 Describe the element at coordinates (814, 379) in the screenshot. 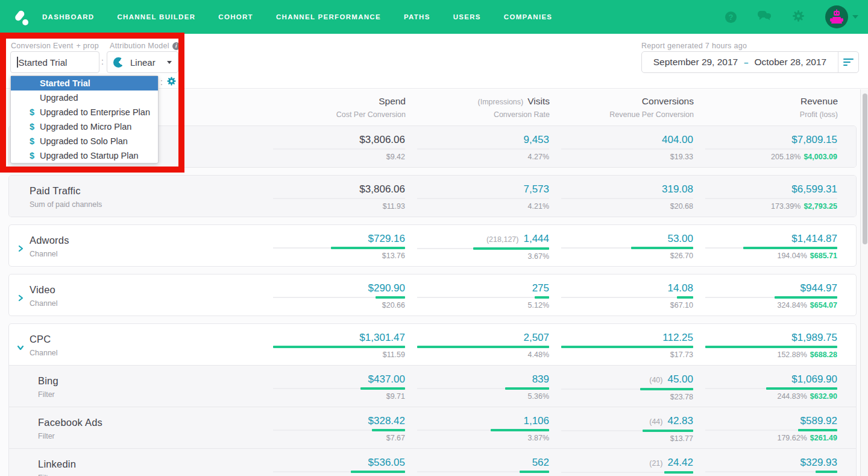

I see `row-bing-revenue-value: $1,069.90` at that location.